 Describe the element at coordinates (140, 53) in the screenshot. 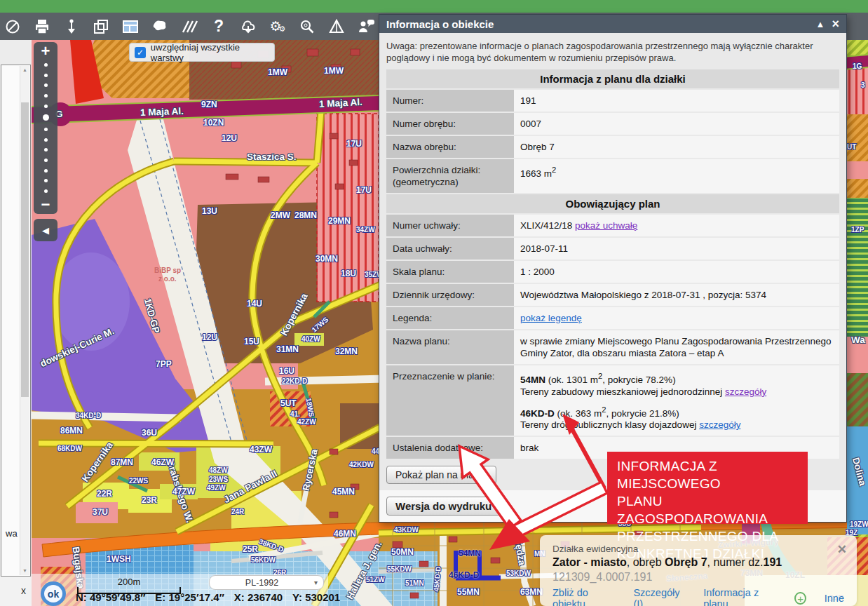

I see `layers-checkbox: ✓` at that location.